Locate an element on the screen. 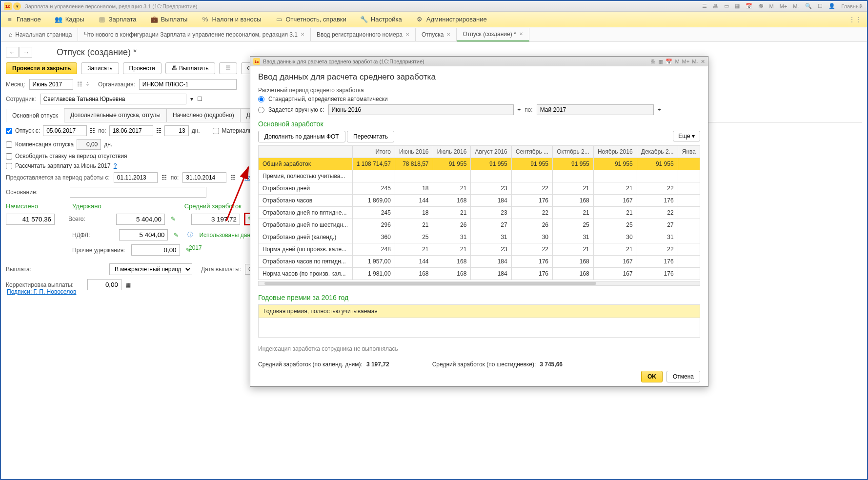 This screenshot has height=480, width=868. table-row: Отработано дней по шестидн...29621262726… is located at coordinates (479, 225).